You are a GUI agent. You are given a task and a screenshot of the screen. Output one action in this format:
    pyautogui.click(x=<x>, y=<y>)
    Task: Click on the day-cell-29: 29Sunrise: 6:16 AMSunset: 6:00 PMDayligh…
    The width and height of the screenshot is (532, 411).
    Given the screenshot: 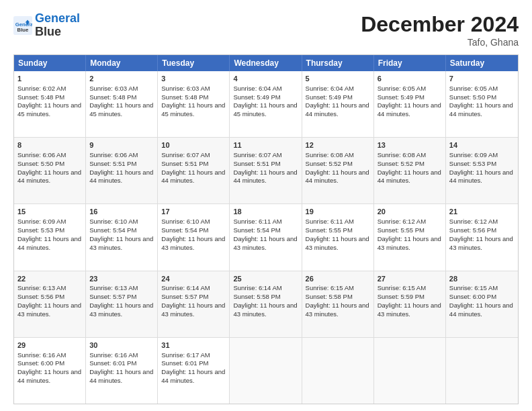 What is the action you would take?
    pyautogui.click(x=50, y=371)
    